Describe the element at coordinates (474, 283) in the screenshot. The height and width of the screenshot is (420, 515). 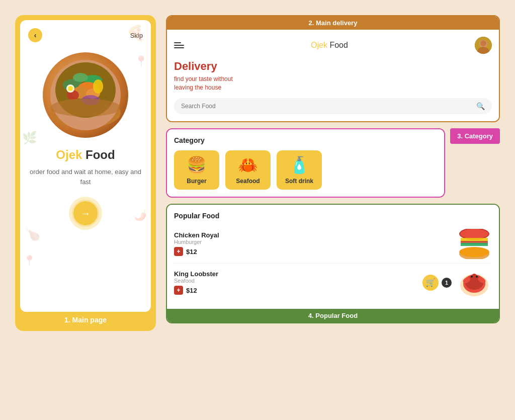
I see `lobster-svg` at that location.